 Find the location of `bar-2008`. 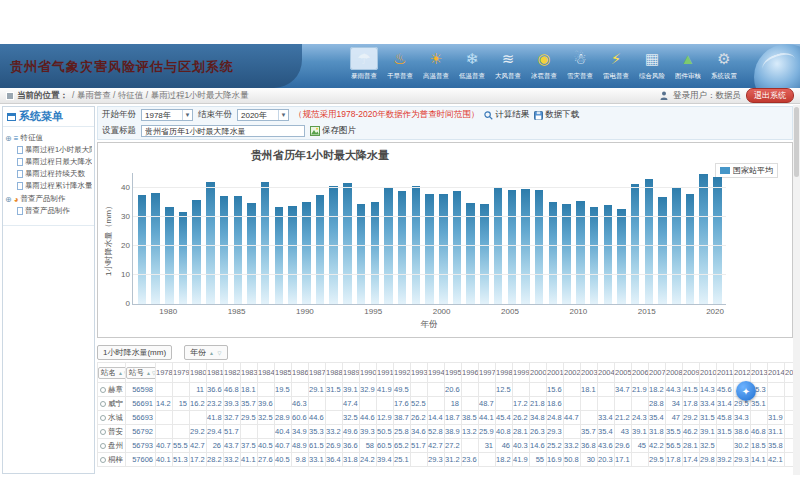

bar-2008 is located at coordinates (553, 253).